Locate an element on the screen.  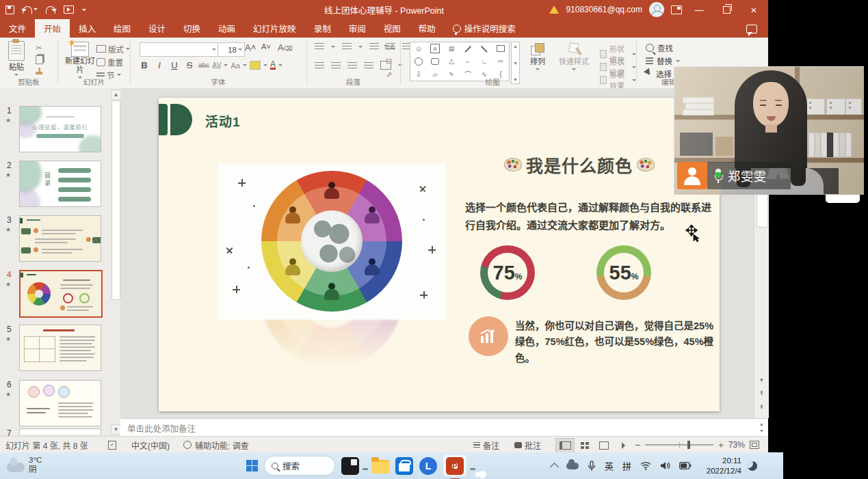
ime-english-indicator: 英 is located at coordinates (609, 466).